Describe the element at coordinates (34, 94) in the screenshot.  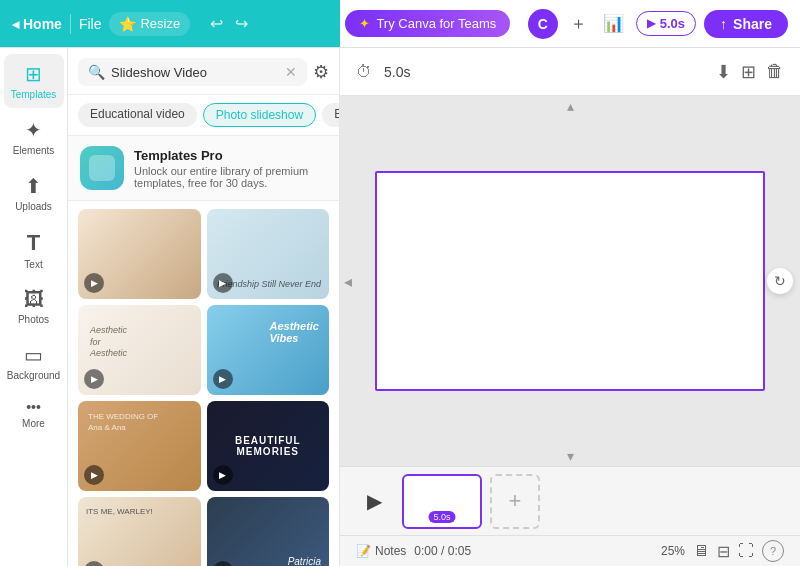
I see `sidebar-item-label: Templates` at that location.